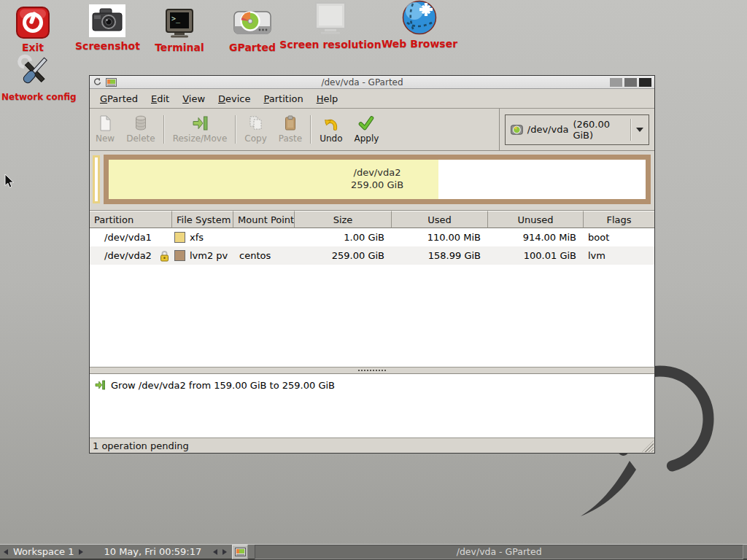 This screenshot has height=560, width=747. What do you see at coordinates (140, 130) in the screenshot?
I see `delete-button: Delete` at bounding box center [140, 130].